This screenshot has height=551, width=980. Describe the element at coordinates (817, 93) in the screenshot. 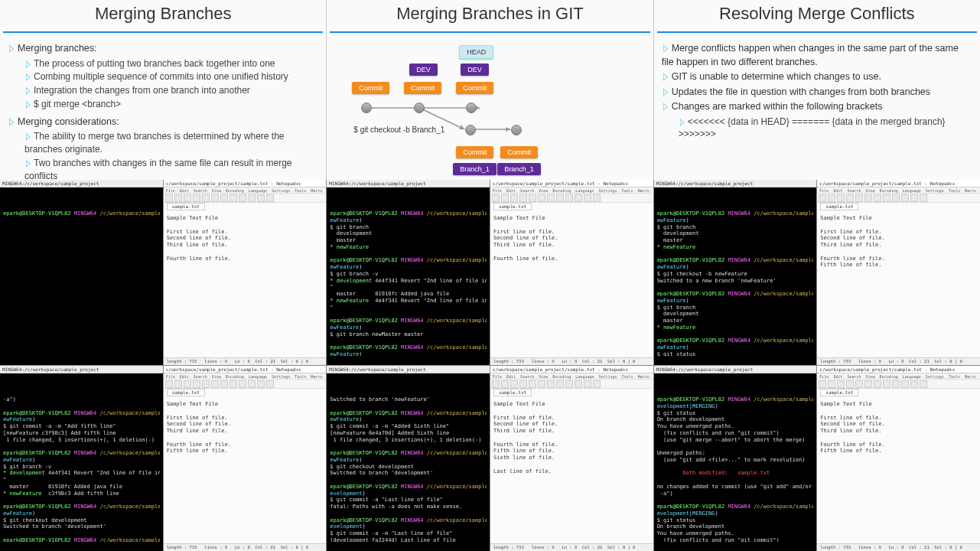

I see `bullet: ▷Updates the file in question with chang…` at that location.